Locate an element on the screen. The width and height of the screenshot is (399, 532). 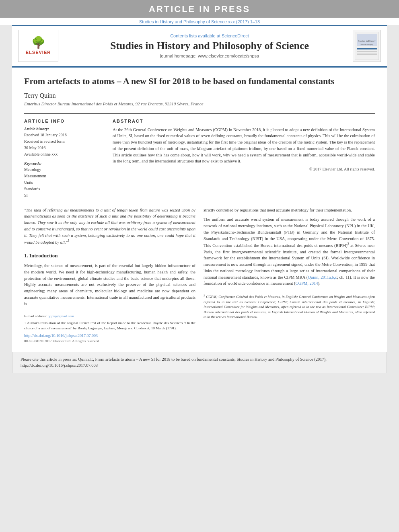
email-link: tjqfrs@gmail.com is located at coordinates (61, 316).